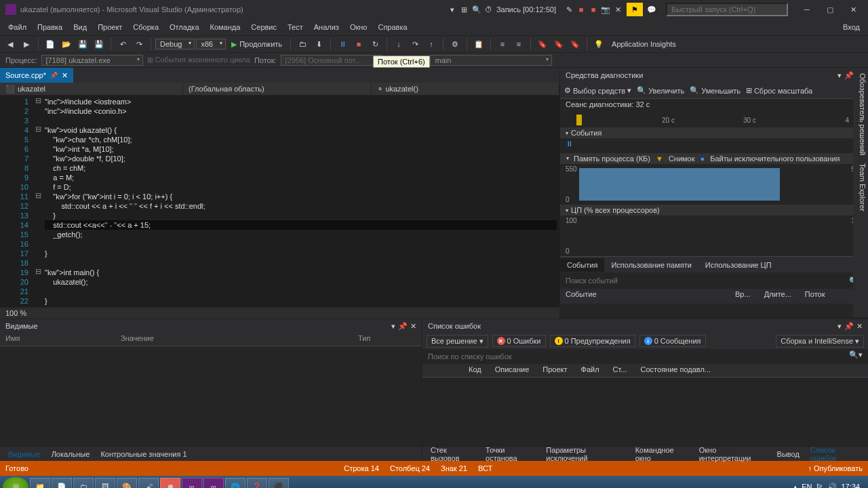 The height and width of the screenshot is (488, 868). What do you see at coordinates (714, 159) in the screenshot?
I see `memory-section: Память процесса (КБ) ▼Снимок ●Байты искл…` at bounding box center [714, 159].